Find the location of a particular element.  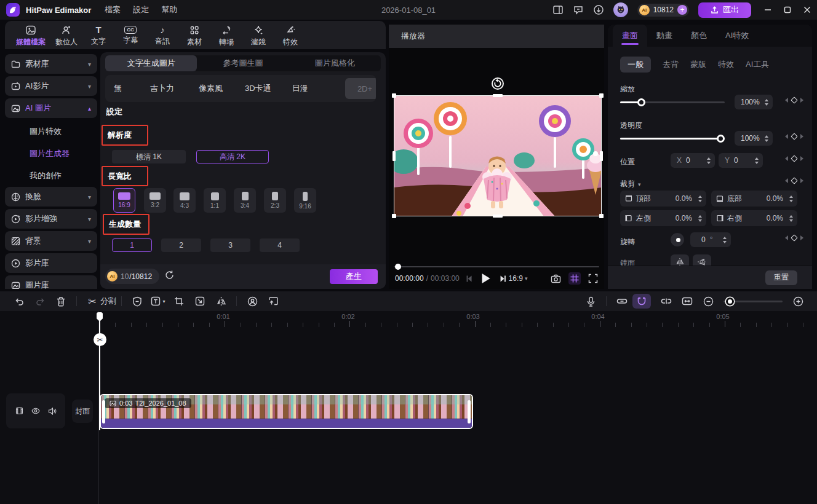

tab-text-to-image: 文字生成圖片 is located at coordinates (151, 63).